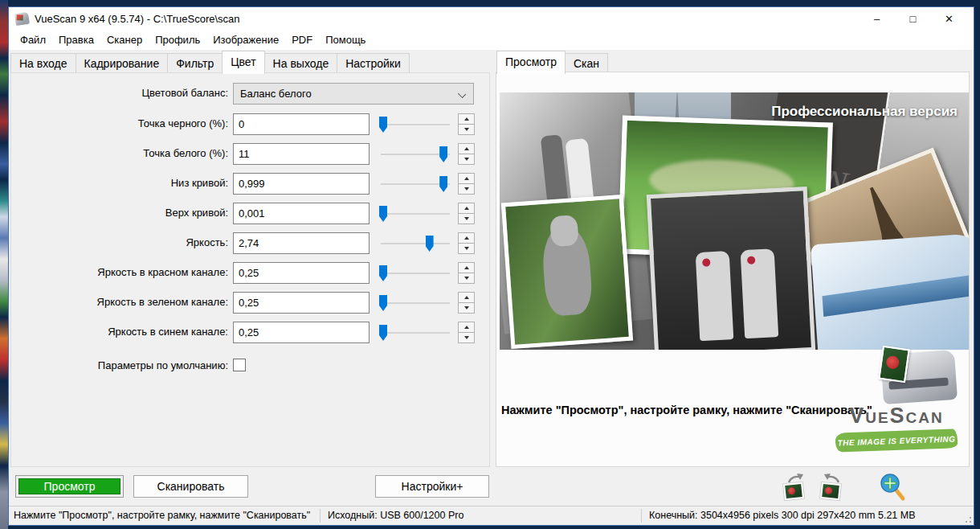 The image size is (980, 529). Describe the element at coordinates (301, 333) in the screenshot. I see `brightness-blue-input` at that location.